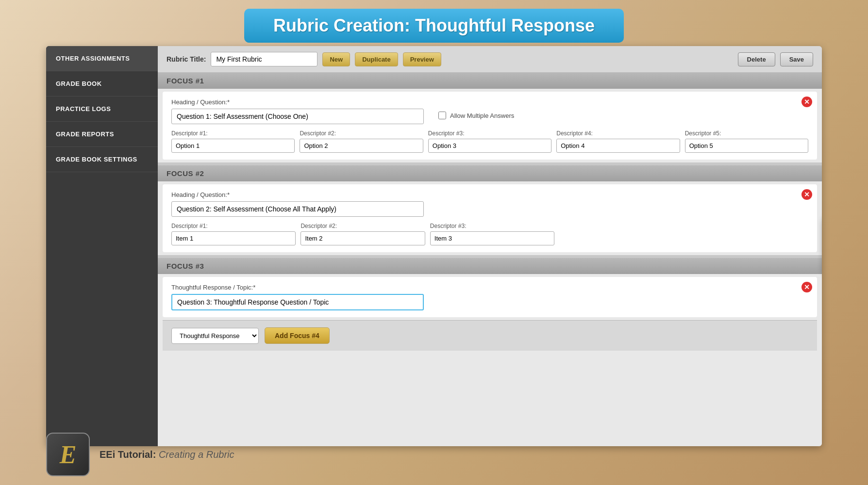 This screenshot has height=485, width=868. Describe the element at coordinates (490, 126) in the screenshot. I see `focus-1-content: ✕ Heading / Question:* Allow Multiple An…` at that location.